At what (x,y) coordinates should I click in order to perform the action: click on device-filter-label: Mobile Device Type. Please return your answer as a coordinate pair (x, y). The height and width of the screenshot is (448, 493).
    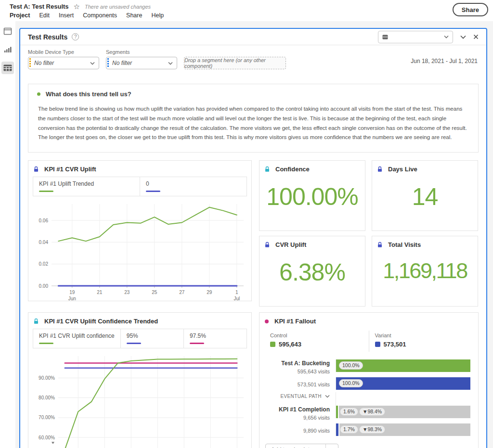
    Looking at the image, I should click on (64, 52).